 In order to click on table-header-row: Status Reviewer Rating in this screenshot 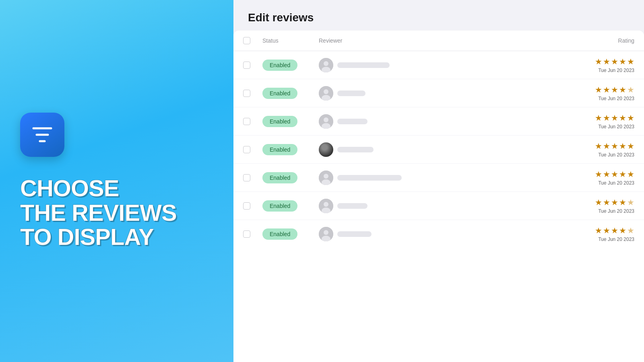, I will do `click(439, 41)`.